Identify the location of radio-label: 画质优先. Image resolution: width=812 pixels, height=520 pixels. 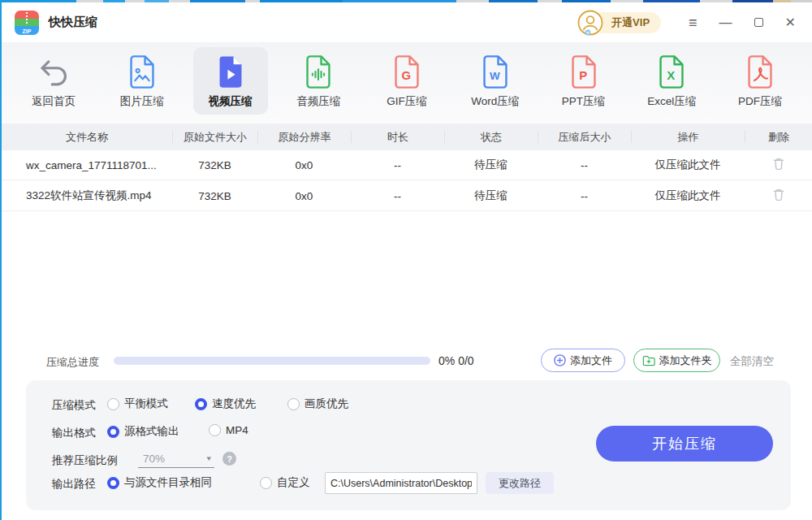
(326, 404).